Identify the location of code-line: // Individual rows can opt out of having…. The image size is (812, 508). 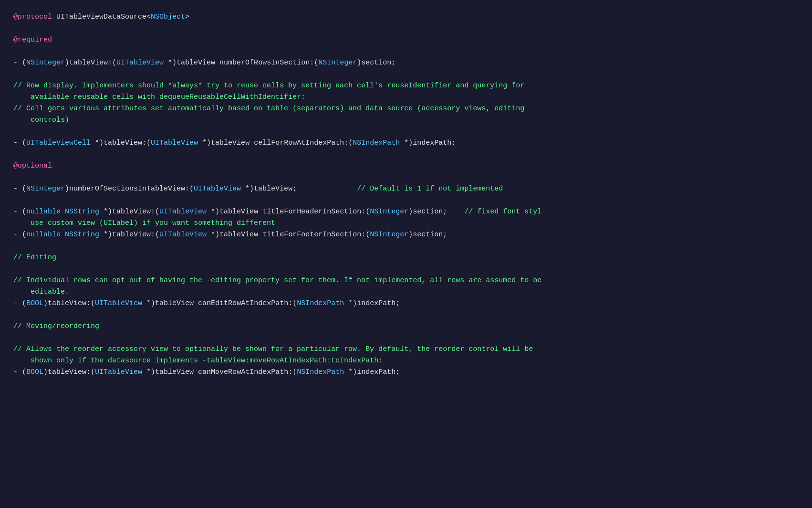
(406, 281).